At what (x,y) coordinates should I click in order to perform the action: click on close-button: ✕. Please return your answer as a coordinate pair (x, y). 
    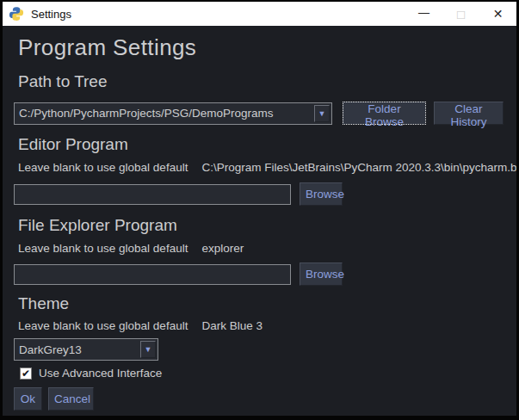
    Looking at the image, I should click on (497, 14).